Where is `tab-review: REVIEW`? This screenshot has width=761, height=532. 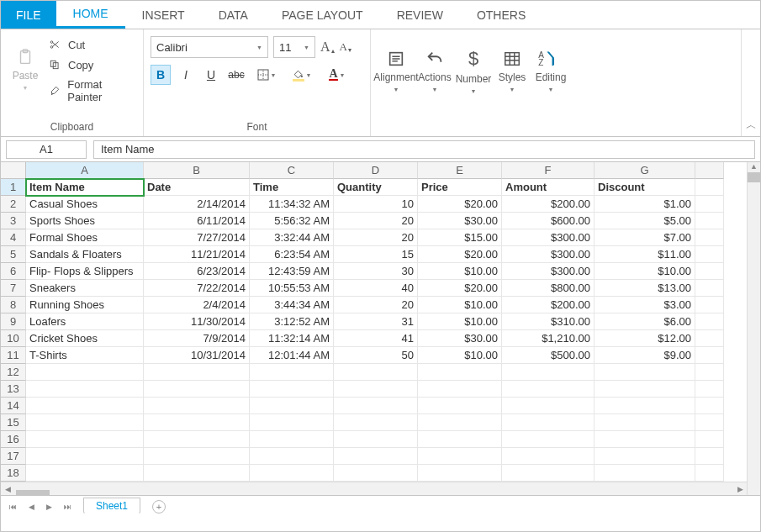 tab-review: REVIEW is located at coordinates (420, 15).